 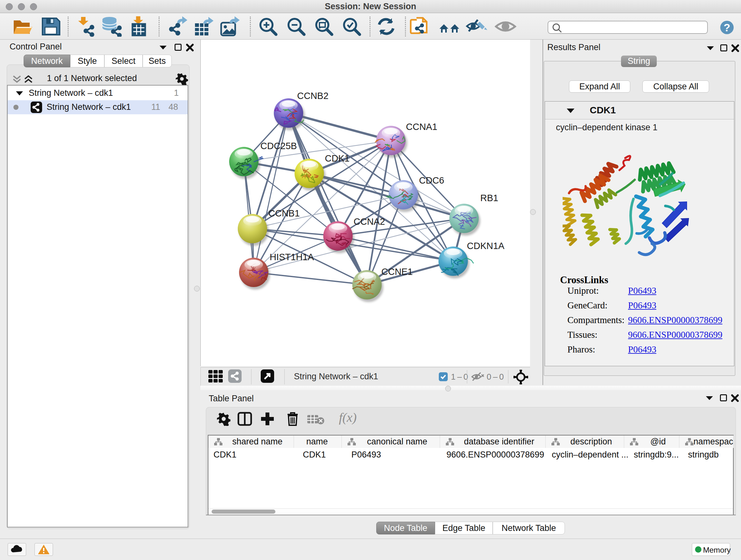 I want to click on svg-text: CDC25B, so click(x=279, y=146).